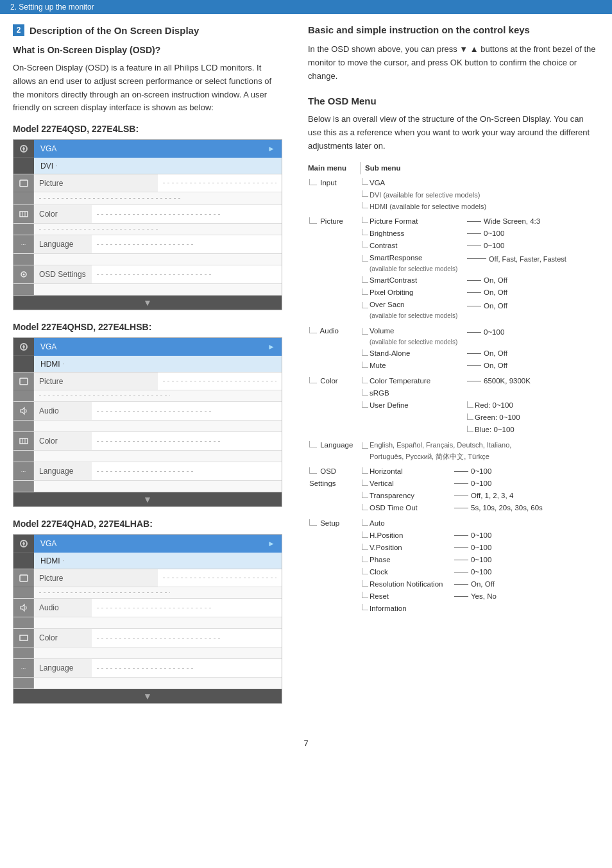  What do you see at coordinates (392, 496) in the screenshot?
I see `transparency-label: Transparency` at bounding box center [392, 496].